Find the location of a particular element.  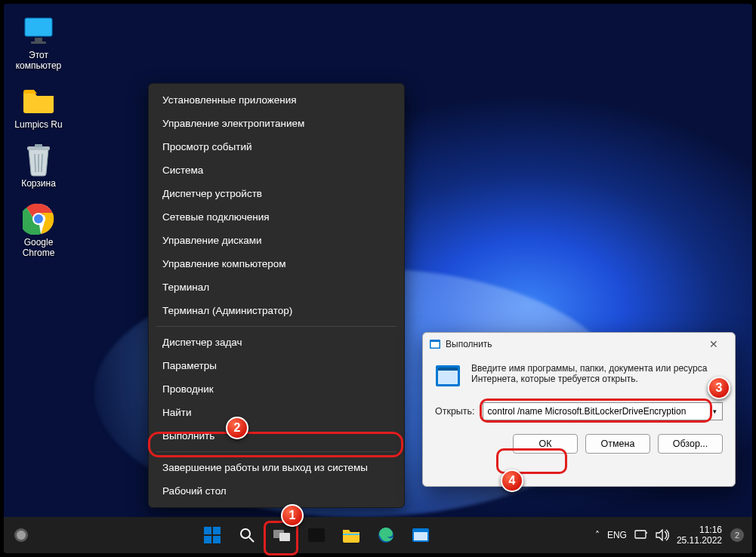

language-indicator: ENG is located at coordinates (617, 535).